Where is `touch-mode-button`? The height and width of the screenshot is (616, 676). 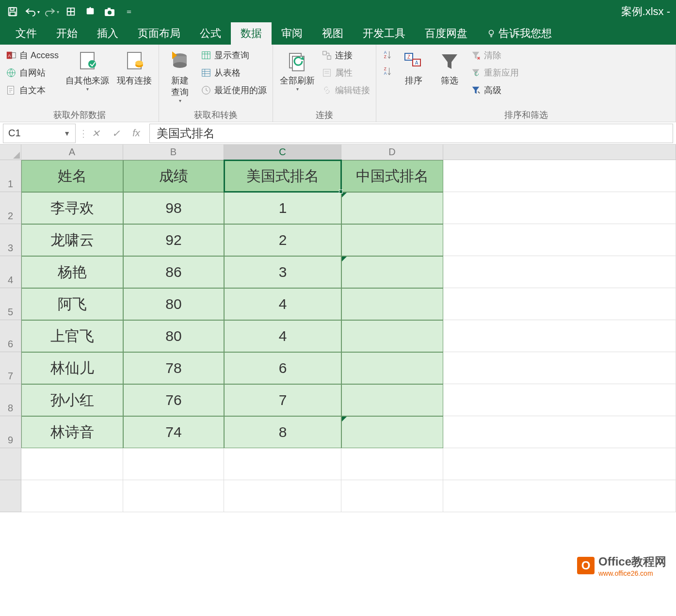 touch-mode-button is located at coordinates (71, 12).